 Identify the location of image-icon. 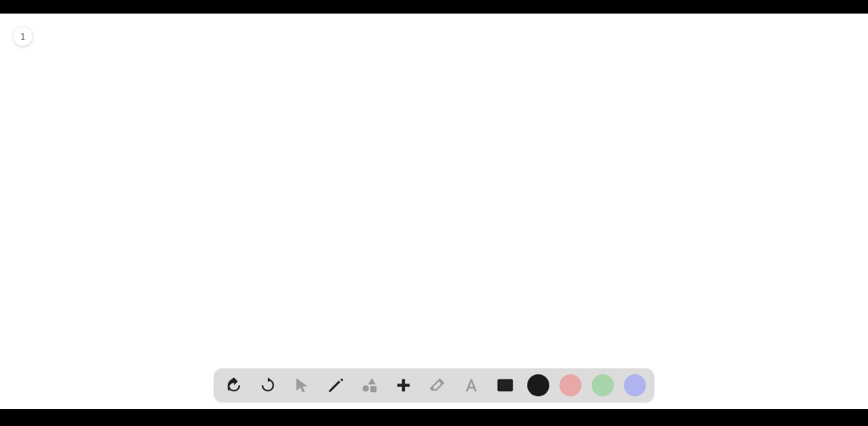
(505, 385).